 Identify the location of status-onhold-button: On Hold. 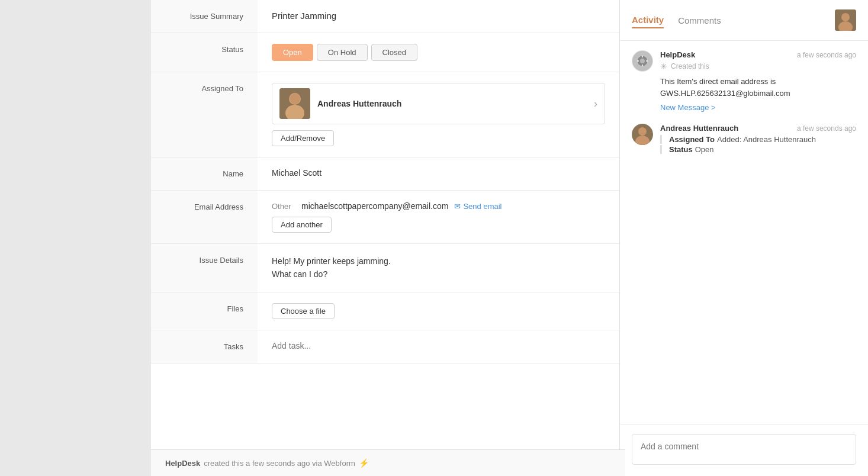
(342, 52).